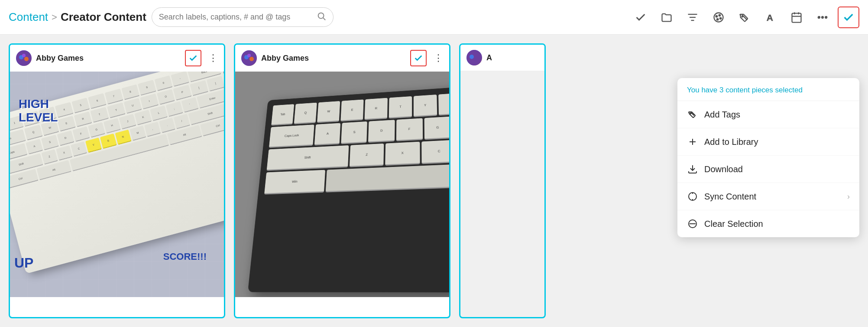 This screenshot has height=327, width=868. I want to click on checkmark-toolbar-icon, so click(641, 17).